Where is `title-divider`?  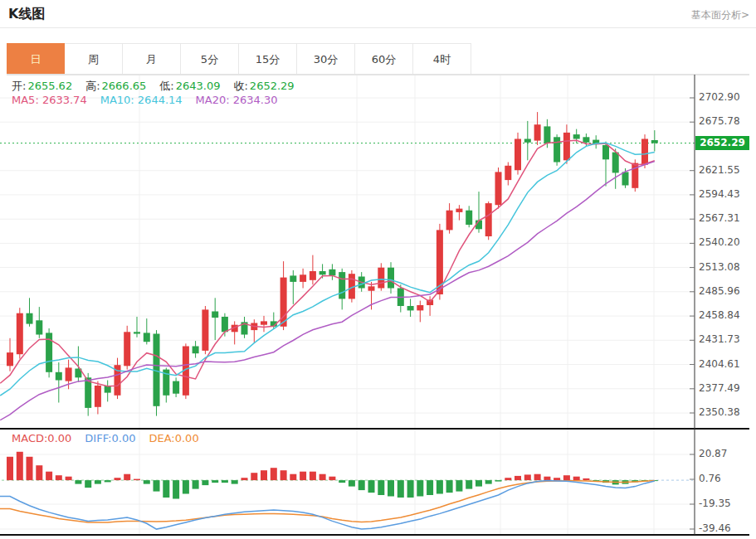 title-divider is located at coordinates (378, 28).